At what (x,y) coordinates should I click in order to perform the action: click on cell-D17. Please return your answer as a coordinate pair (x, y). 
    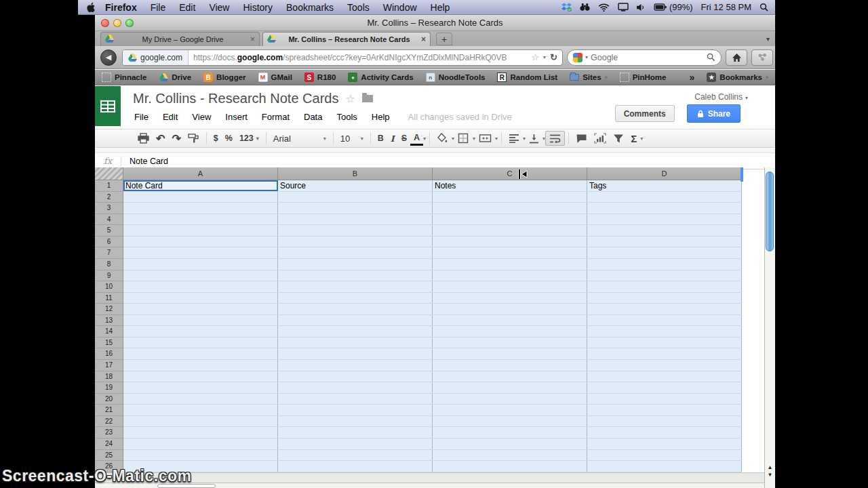
    Looking at the image, I should click on (665, 365).